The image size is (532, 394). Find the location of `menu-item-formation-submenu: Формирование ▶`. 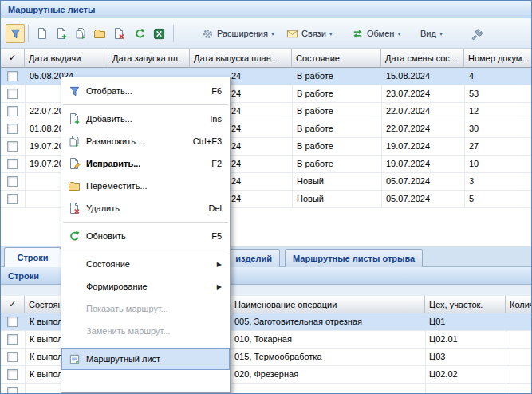

menu-item-formation-submenu: Формирование ▶ is located at coordinates (145, 286).